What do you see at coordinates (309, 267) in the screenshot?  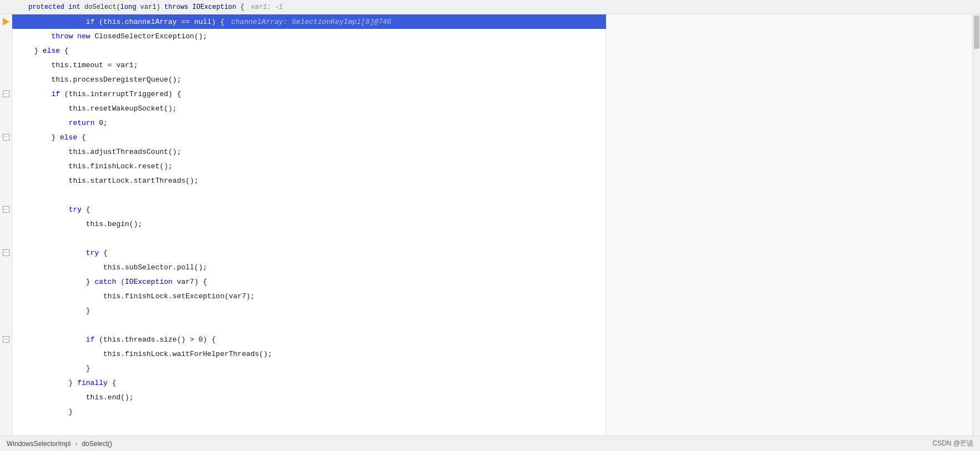 I see `code-line-18: this.subSelector.poll();` at bounding box center [309, 267].